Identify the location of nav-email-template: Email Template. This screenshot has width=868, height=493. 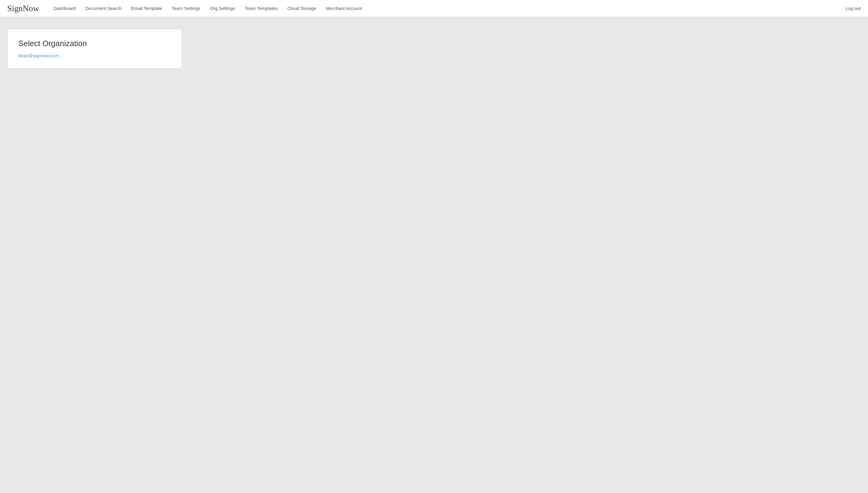
(146, 8).